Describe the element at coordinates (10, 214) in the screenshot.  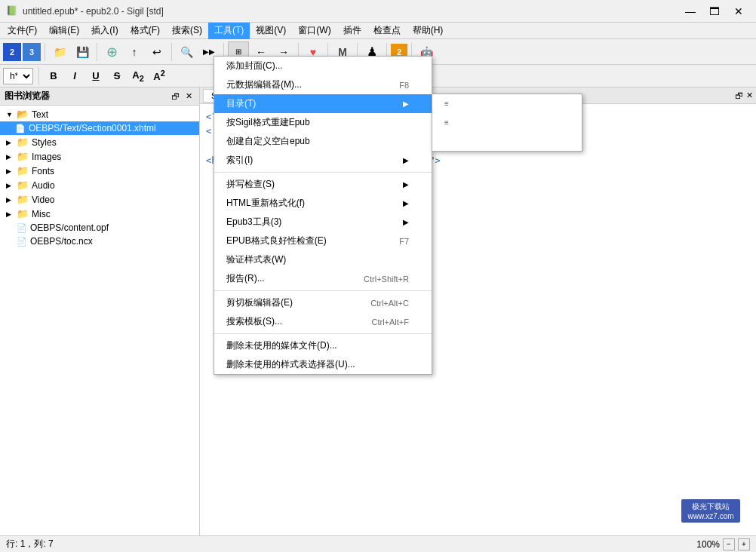
I see `tree-arrow-misc: ▶` at that location.